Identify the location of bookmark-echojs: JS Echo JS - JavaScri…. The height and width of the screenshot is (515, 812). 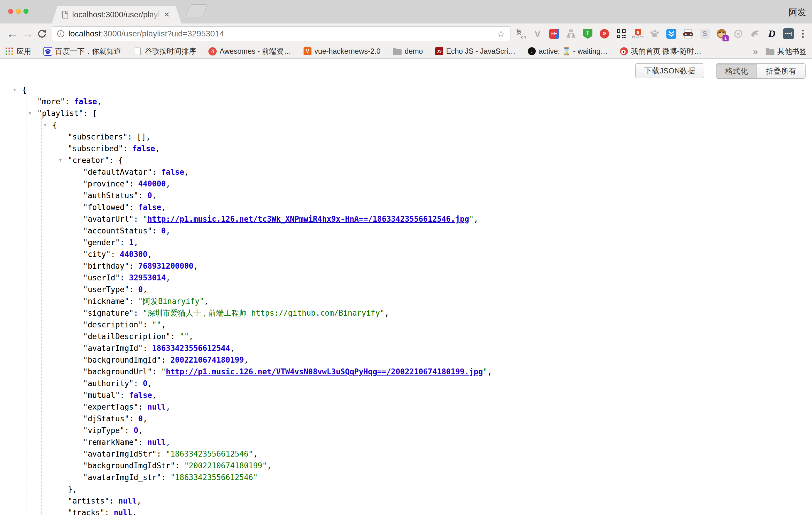
(475, 51).